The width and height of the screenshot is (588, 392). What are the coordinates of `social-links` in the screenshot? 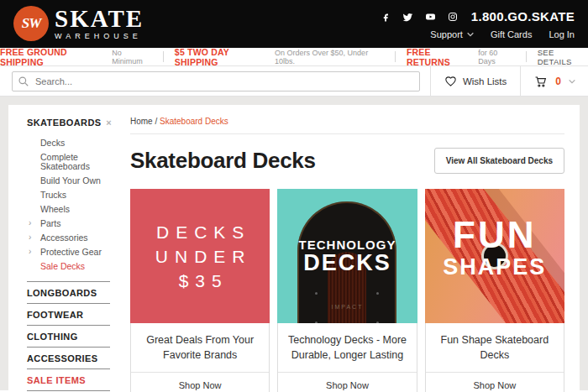 It's located at (420, 17).